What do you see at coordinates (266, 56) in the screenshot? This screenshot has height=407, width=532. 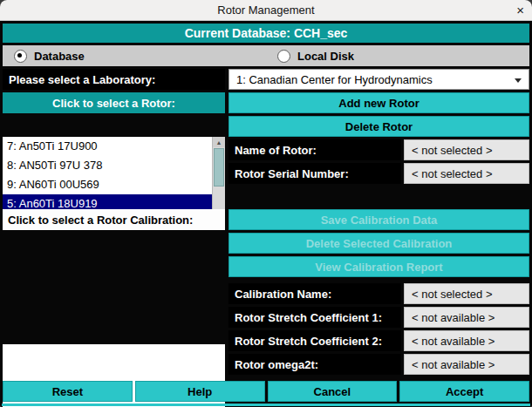 I see `source-toggle-row: Database Local Disk` at bounding box center [266, 56].